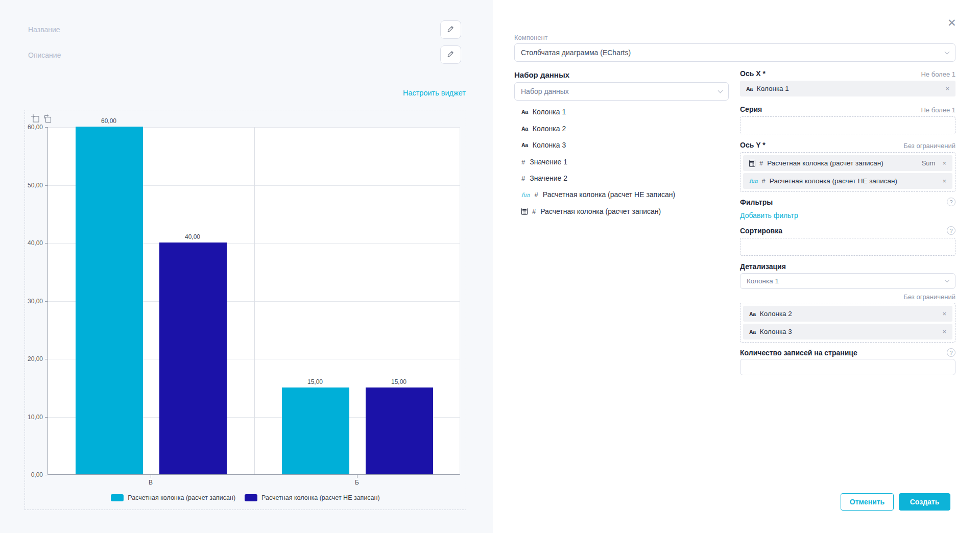 The width and height of the screenshot is (980, 533). I want to click on page-size-input, so click(848, 367).